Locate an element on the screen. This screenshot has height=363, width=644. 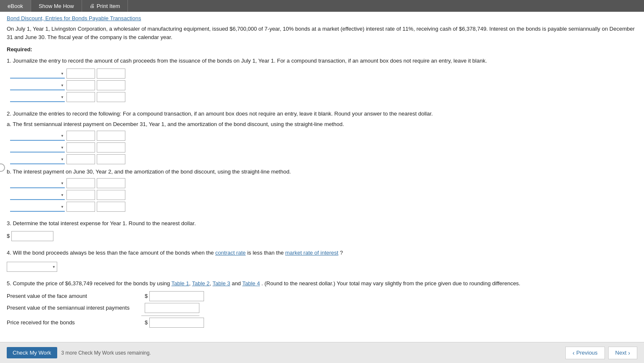
show-me-how-label: Show Me How is located at coordinates (56, 6).